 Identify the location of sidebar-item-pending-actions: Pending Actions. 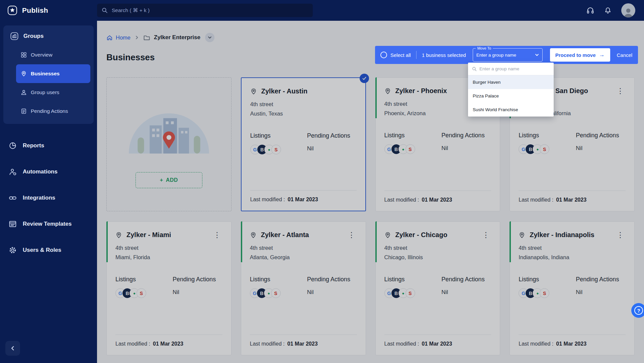
(53, 111).